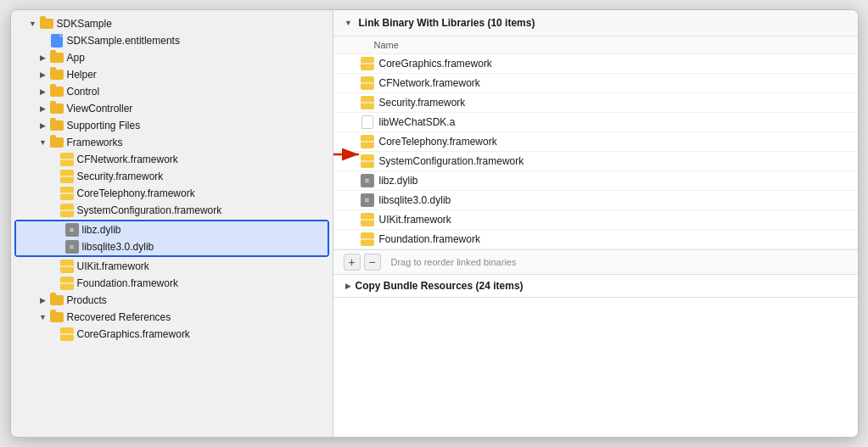 This screenshot has height=447, width=868. What do you see at coordinates (171, 230) in the screenshot?
I see `sidebar-item-libz: ≡ libz.dylib` at bounding box center [171, 230].